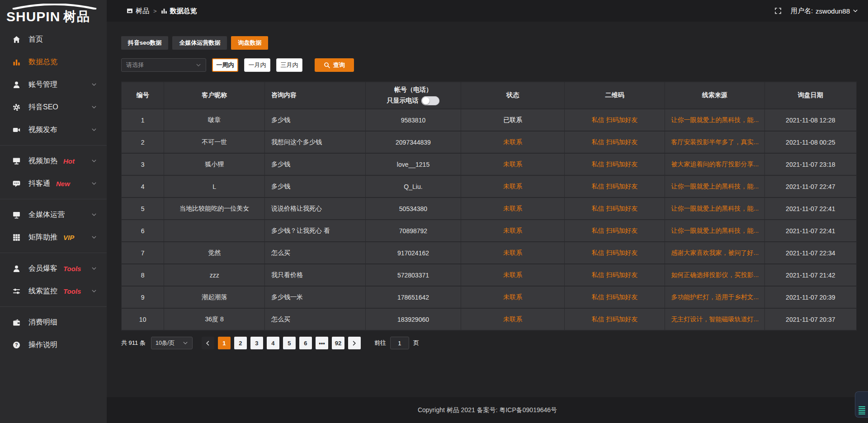  I want to click on sidebar-item: 线索监控 Tools, so click(53, 291).